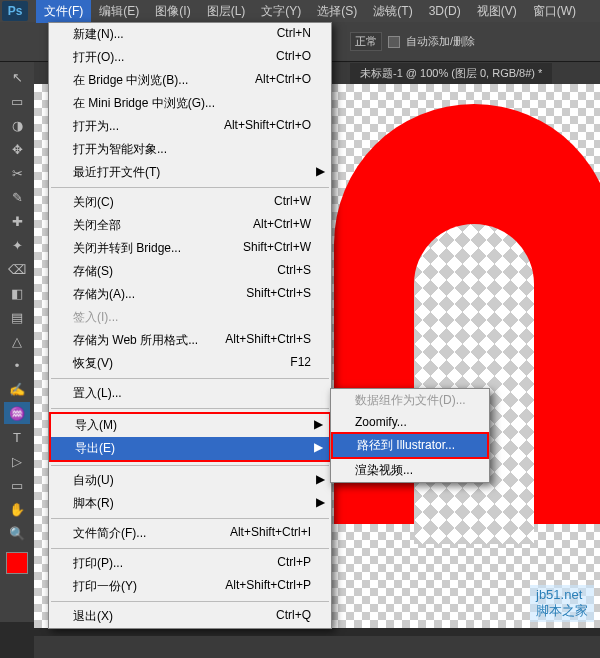 Image resolution: width=600 pixels, height=658 pixels. Describe the element at coordinates (17, 389) in the screenshot. I see `dodge-tool-icon: ✍` at that location.